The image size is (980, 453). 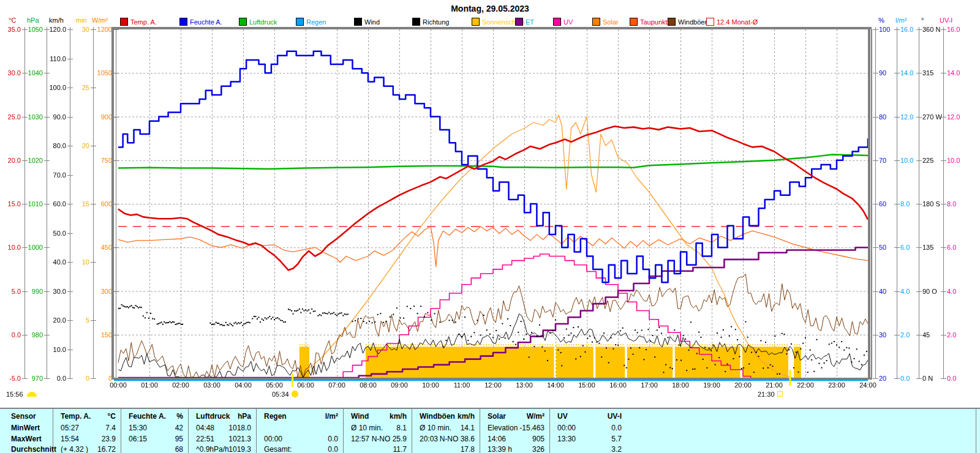 What do you see at coordinates (930, 291) in the screenshot?
I see `tick-label-deg: 90 O` at bounding box center [930, 291].